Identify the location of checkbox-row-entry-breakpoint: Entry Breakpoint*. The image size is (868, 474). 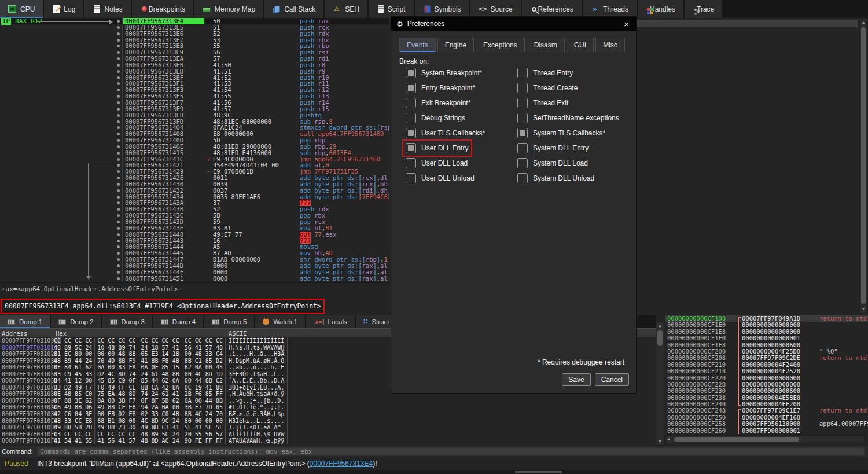
(440, 88).